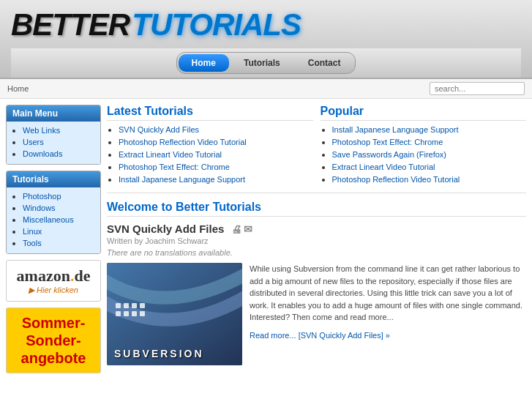 This screenshot has width=532, height=399. I want to click on welcome-title: Welcome to Better Tutorials, so click(316, 209).